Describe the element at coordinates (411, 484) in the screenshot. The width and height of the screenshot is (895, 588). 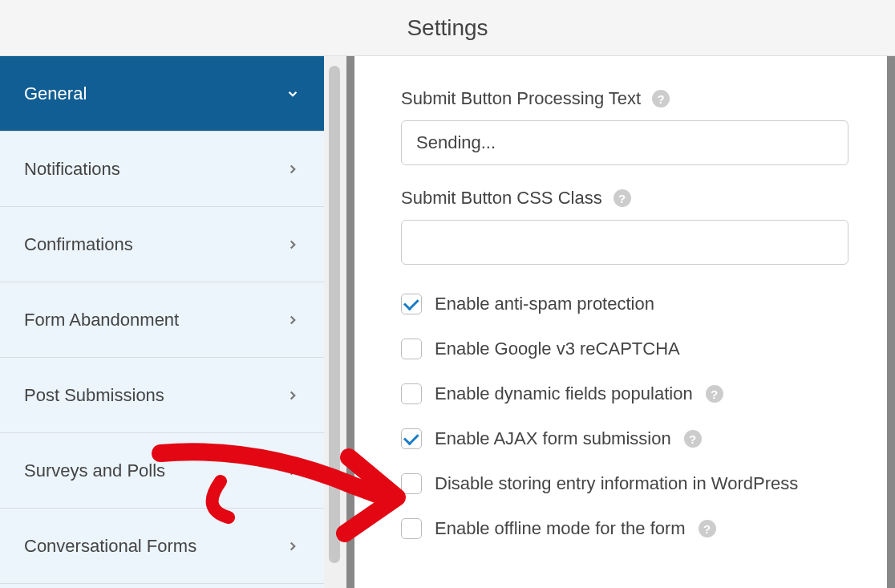
I see `checkbox-disable-storing` at that location.